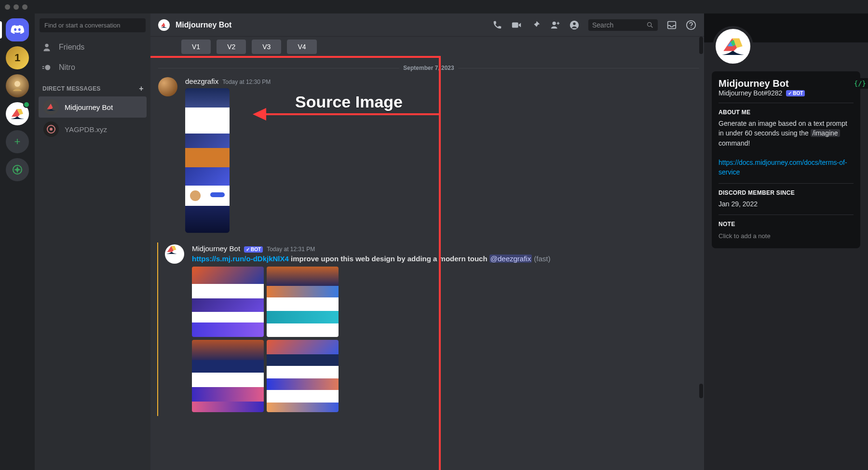 The image size is (868, 470). Describe the element at coordinates (650, 25) in the screenshot. I see `search-icon` at that location.